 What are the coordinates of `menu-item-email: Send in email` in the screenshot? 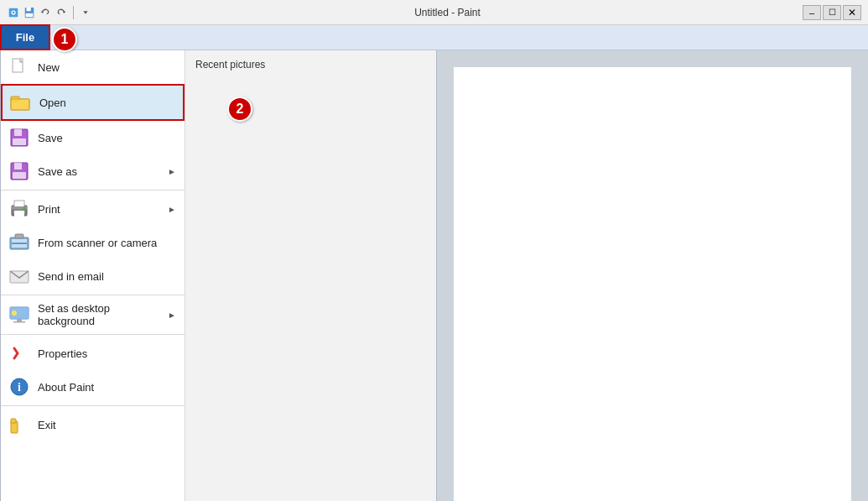 It's located at (92, 276).